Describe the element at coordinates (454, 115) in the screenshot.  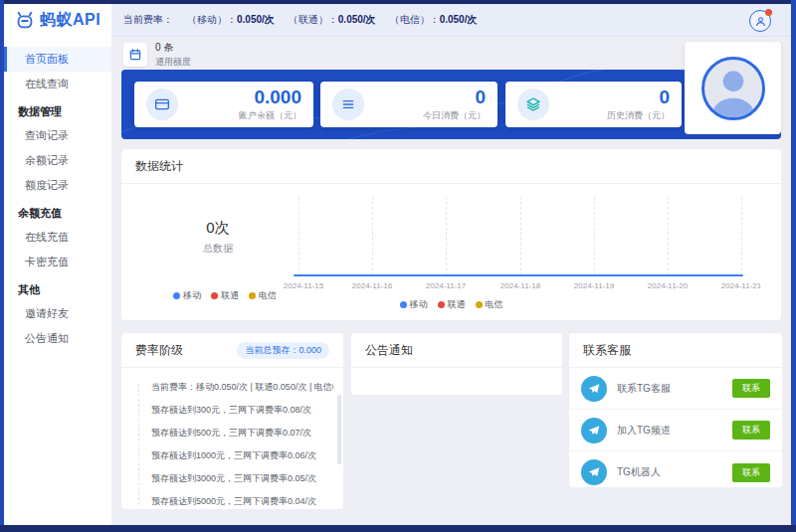
I see `stat-today-label: 今日消费（元）` at that location.